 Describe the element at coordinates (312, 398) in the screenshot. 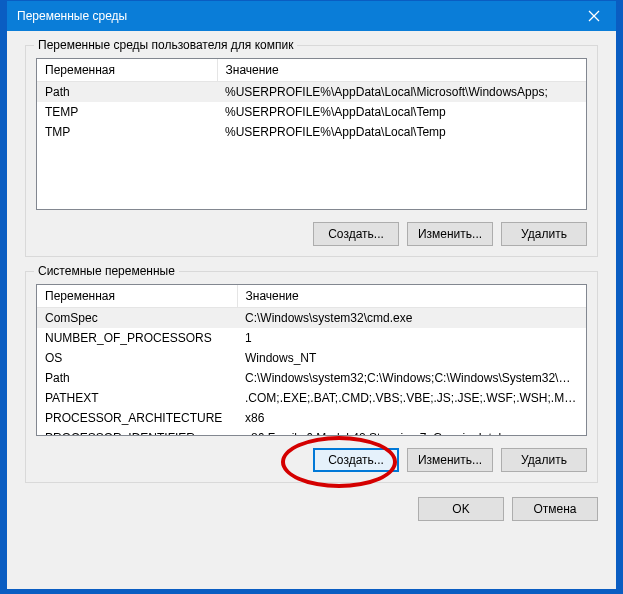

I see `table-row: PATHEXT .COM;.EXE;.BAT;.CMD;.VBS;.VBE;.J…` at that location.